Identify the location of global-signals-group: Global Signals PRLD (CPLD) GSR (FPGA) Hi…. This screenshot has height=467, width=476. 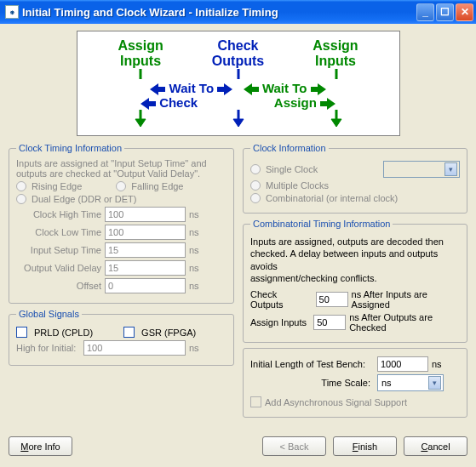
(121, 337).